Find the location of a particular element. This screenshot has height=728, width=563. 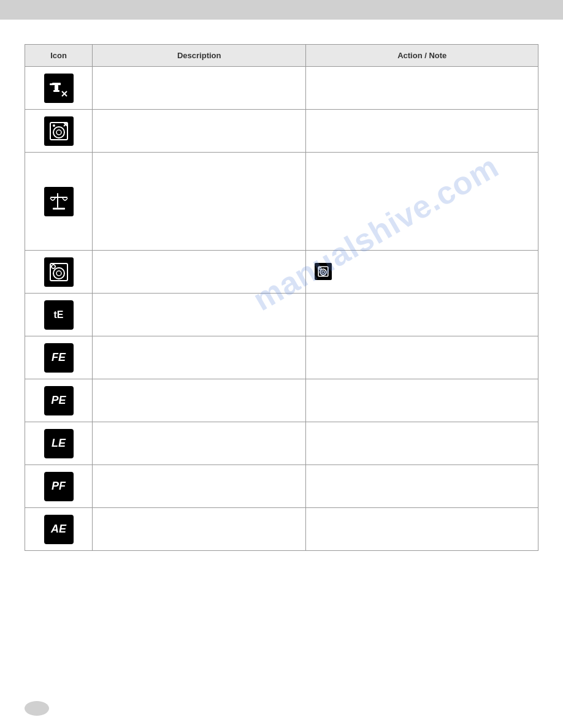

small-washer-icon is located at coordinates (323, 271).